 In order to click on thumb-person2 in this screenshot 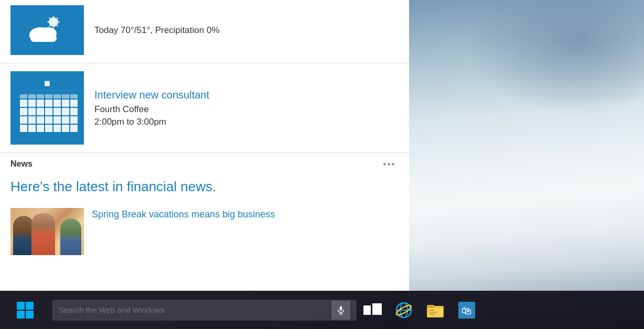, I will do `click(43, 234)`.